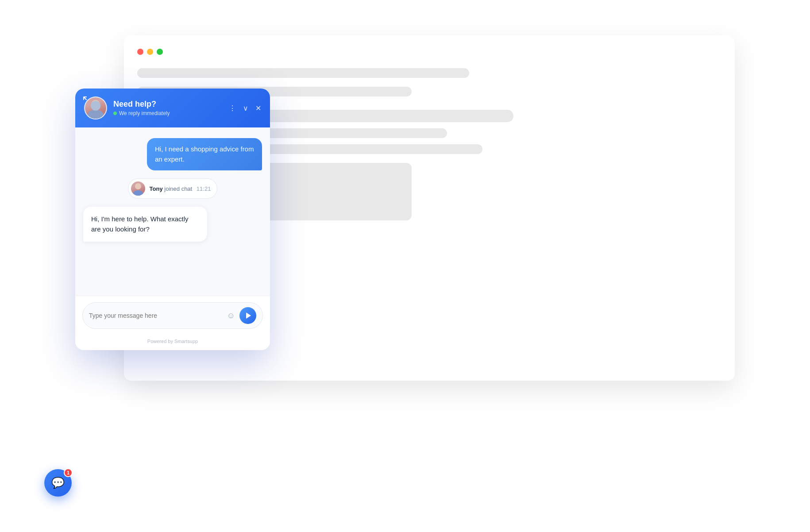 This screenshot has height=532, width=810. Describe the element at coordinates (96, 108) in the screenshot. I see `avatar-image` at that location.